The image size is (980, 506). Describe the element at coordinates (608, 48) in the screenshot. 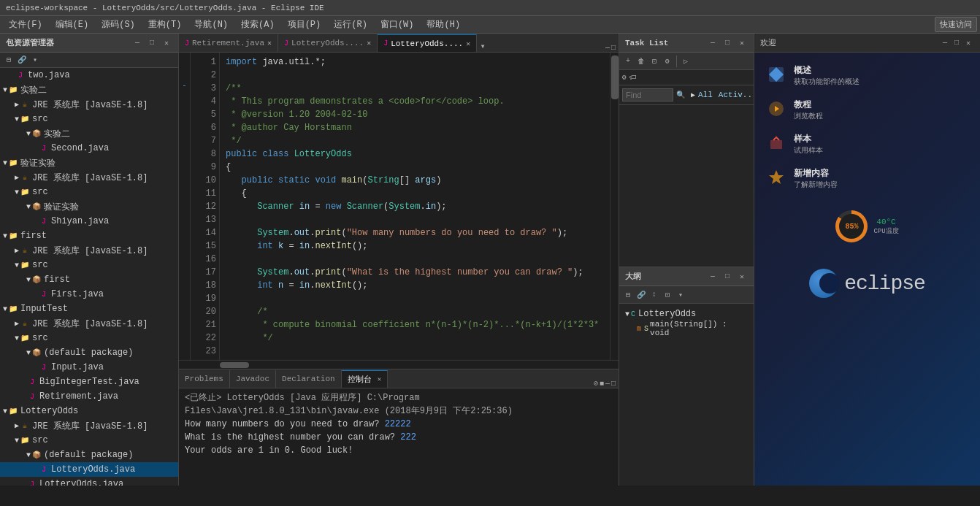

I see `minimize-editor-btn: —` at that location.